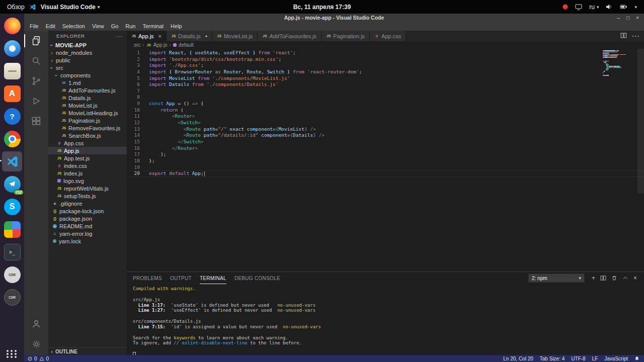 The image size is (644, 362). I want to click on dock-item-chrome, so click(12, 139).